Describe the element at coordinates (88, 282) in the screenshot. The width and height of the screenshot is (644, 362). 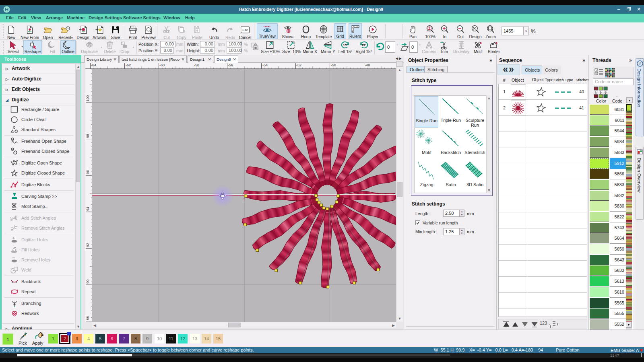
I see `svg-text: 90` at that location.